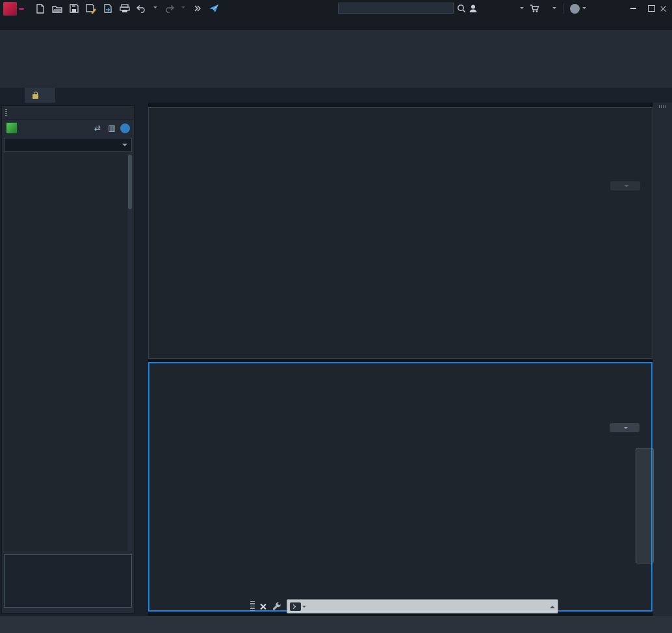 Image resolution: width=672 pixels, height=633 pixels. What do you see at coordinates (68, 145) in the screenshot?
I see `view-selector-combobox` at bounding box center [68, 145].